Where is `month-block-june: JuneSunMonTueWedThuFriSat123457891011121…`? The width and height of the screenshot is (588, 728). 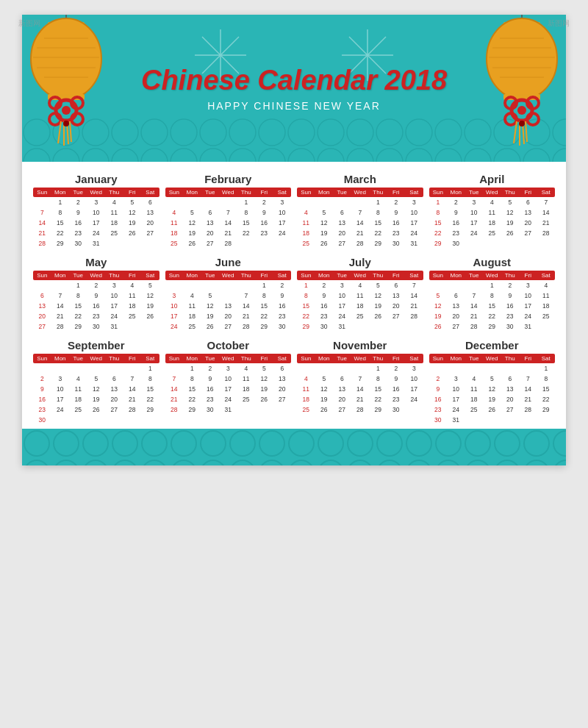 month-block-june: JuneSunMonTueWedThuFriSat123457891011121… is located at coordinates (229, 294).